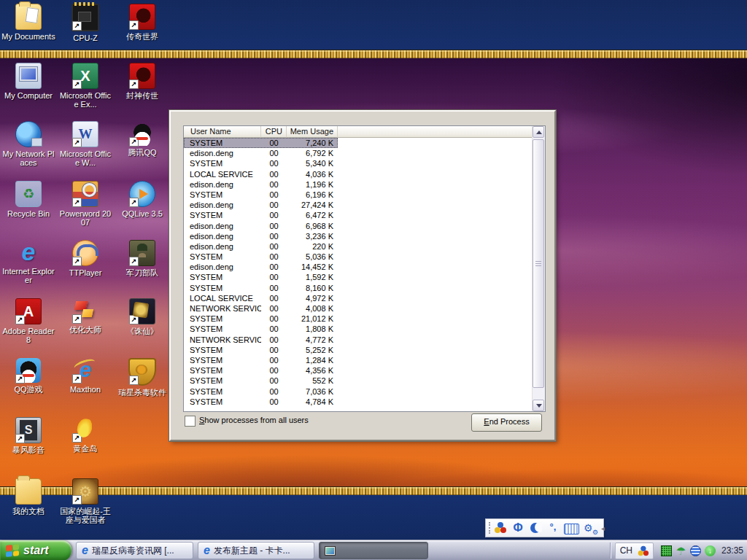 The height and width of the screenshot is (560, 747). What do you see at coordinates (261, 226) in the screenshot?
I see `process-row: edison.deng006,968 K` at bounding box center [261, 226].